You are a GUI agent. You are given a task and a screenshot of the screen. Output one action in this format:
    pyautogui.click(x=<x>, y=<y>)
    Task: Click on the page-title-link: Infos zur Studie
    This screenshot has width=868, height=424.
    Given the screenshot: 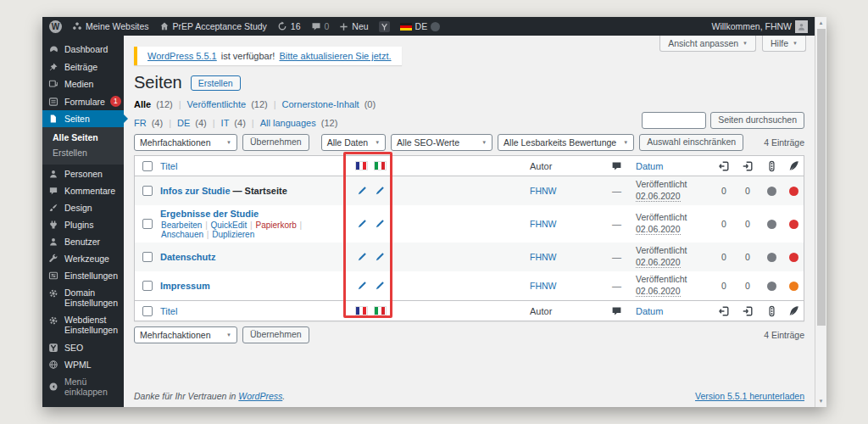 What is the action you would take?
    pyautogui.click(x=195, y=191)
    